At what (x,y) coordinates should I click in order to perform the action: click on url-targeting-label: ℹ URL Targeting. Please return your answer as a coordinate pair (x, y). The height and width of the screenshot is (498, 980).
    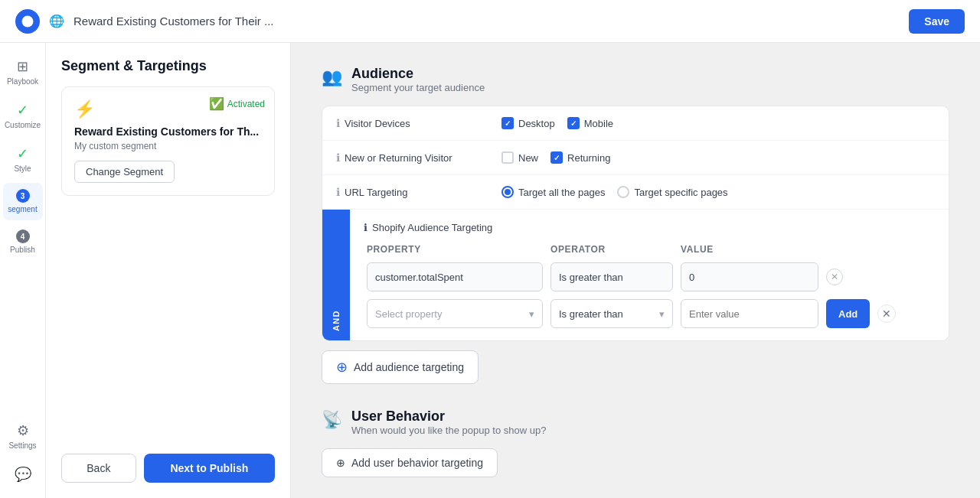
    Looking at the image, I should click on (413, 192).